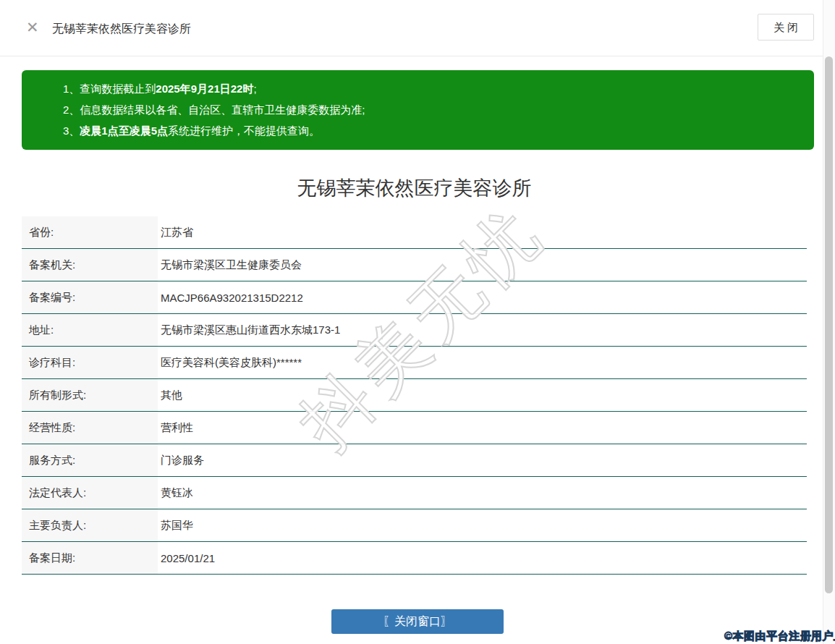 Image resolution: width=835 pixels, height=644 pixels. Describe the element at coordinates (90, 330) in the screenshot. I see `row-label: 地址:` at that location.